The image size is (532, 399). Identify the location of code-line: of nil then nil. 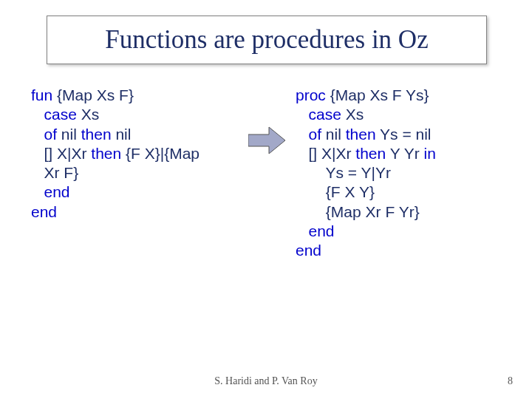
(134, 134).